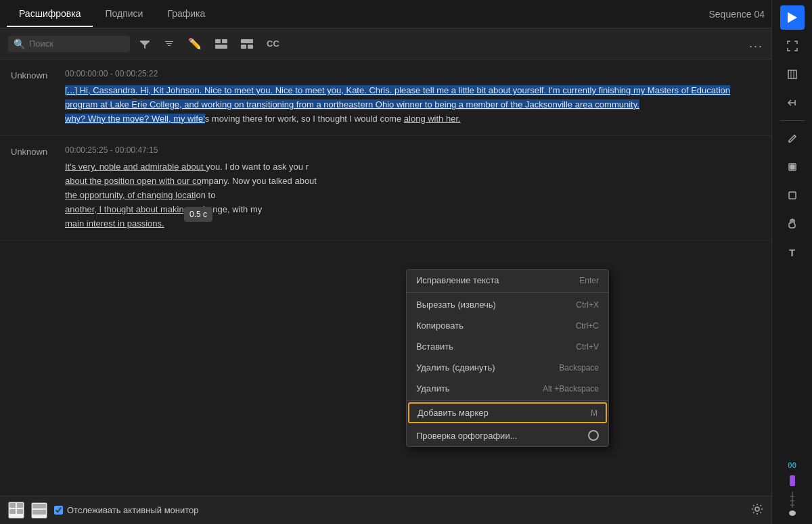 The image size is (812, 524). What do you see at coordinates (453, 412) in the screenshot?
I see `context-menu-label: Добавить маркер` at bounding box center [453, 412].